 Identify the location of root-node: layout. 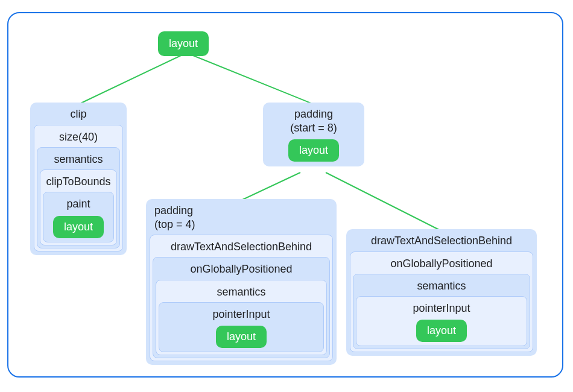
(183, 43).